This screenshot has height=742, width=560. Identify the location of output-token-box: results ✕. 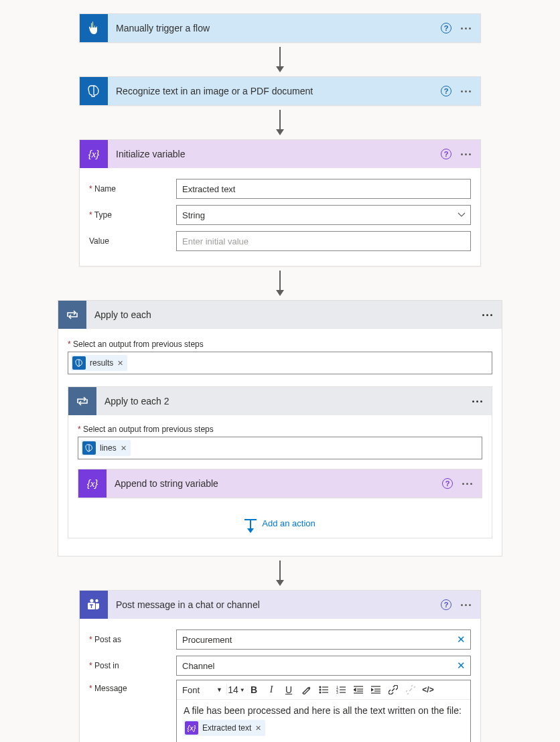
(280, 363).